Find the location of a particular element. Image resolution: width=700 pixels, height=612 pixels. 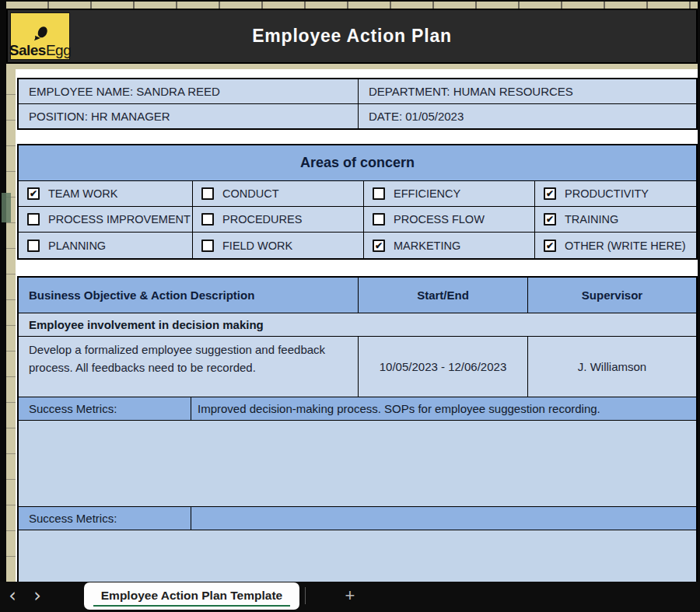

success-metrics-value: Improved decision-making process. SOPs f… is located at coordinates (399, 409).